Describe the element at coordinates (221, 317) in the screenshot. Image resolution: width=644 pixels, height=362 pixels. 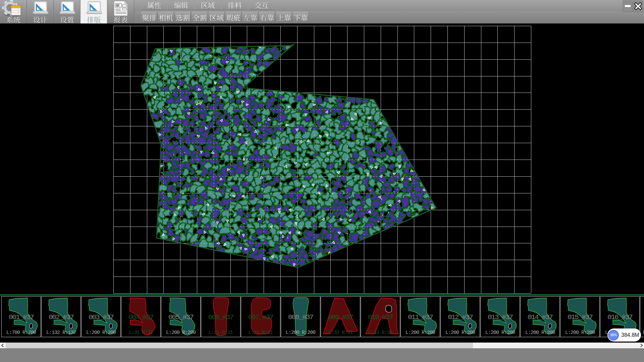
I see `svg-text: 006_#37` at that location.